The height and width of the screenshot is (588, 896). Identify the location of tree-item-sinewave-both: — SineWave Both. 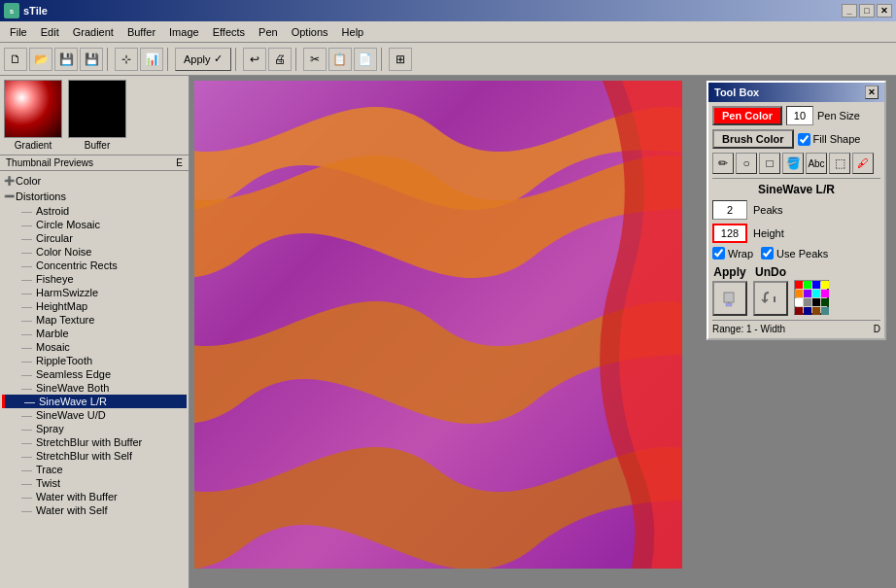
(94, 388).